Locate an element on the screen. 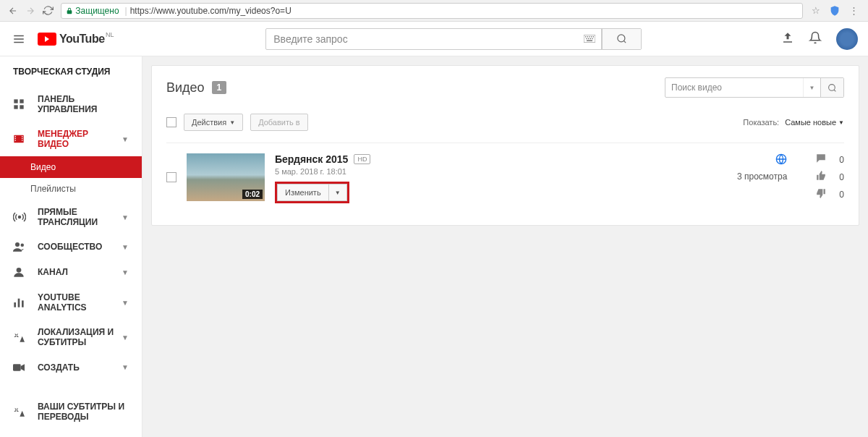 The image size is (868, 437). upload-icon is located at coordinates (788, 39).